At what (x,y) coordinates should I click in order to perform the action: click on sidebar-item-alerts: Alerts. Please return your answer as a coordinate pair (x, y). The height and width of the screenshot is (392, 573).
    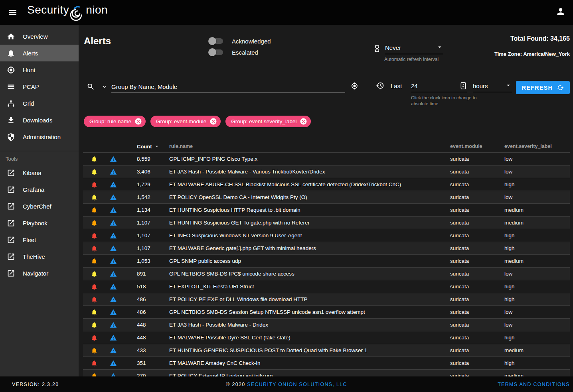
    Looking at the image, I should click on (39, 53).